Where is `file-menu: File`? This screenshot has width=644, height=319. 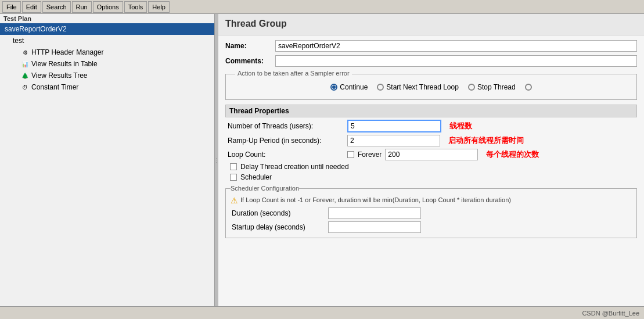 file-menu: File is located at coordinates (12, 7).